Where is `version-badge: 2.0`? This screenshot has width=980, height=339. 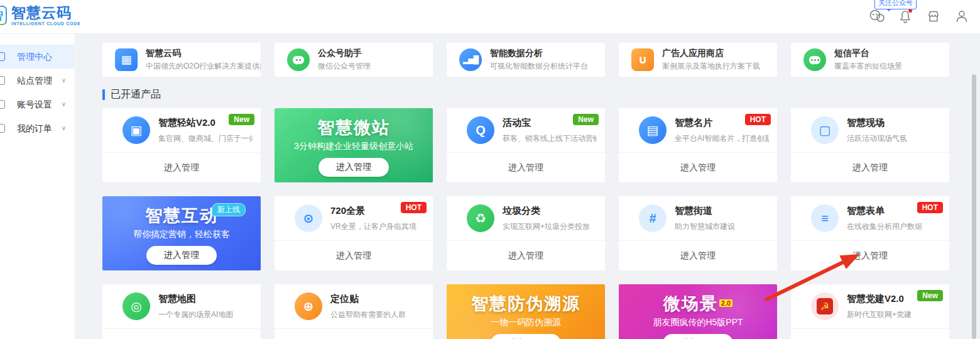 version-badge: 2.0 is located at coordinates (726, 303).